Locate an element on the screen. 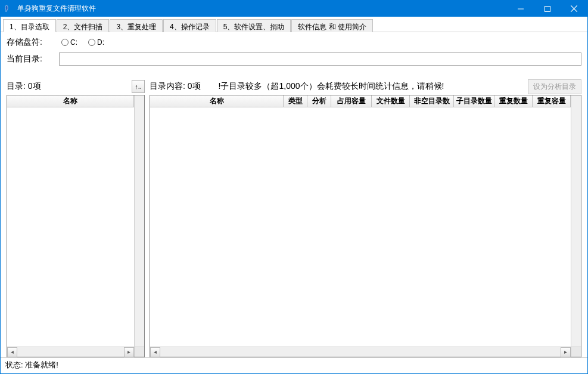 This screenshot has width=588, height=374. col-dup-size: 重复容量 is located at coordinates (552, 101).